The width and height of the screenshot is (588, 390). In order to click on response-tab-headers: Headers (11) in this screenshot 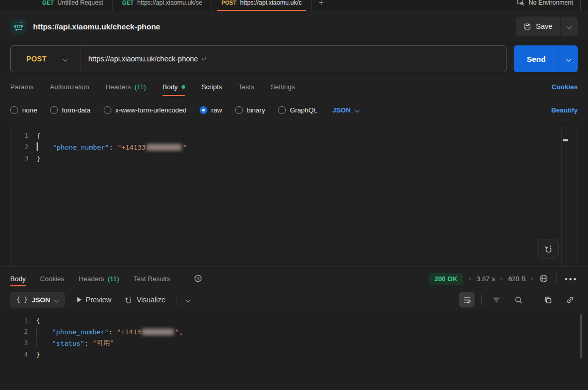, I will do `click(99, 279)`.